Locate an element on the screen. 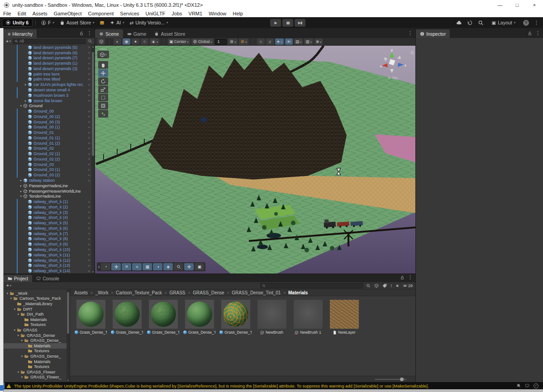 This screenshot has width=543, height=392. hierarchy-item: Ground_03 (1)> is located at coordinates (49, 170).